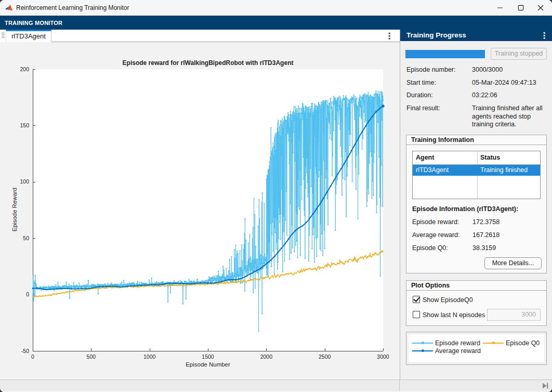 The height and width of the screenshot is (392, 552). I want to click on panel-title: Training Progress, so click(437, 35).